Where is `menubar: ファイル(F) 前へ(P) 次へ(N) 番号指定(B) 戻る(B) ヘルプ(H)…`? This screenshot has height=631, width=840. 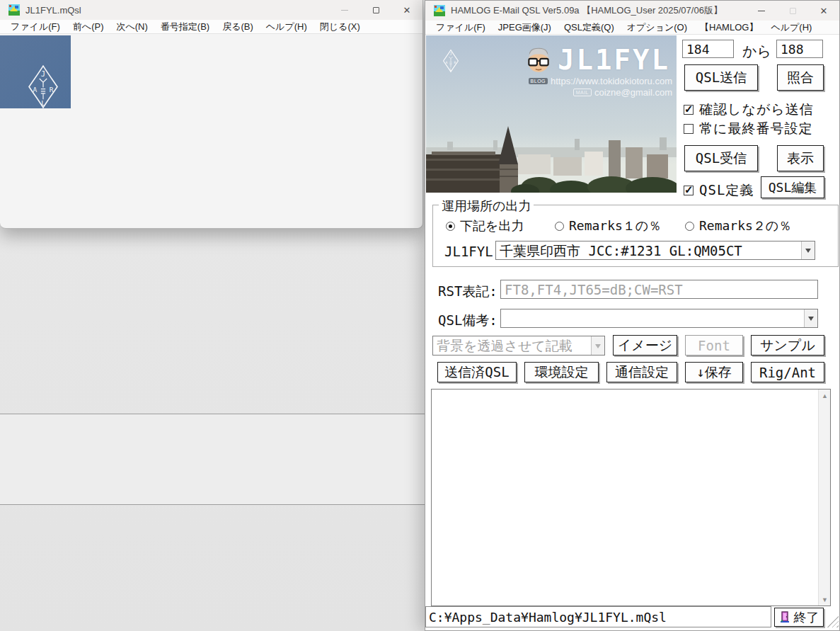 menubar: ファイル(F) 前へ(P) 次へ(N) 番号指定(B) 戻る(B) ヘルプ(H)… is located at coordinates (211, 27).